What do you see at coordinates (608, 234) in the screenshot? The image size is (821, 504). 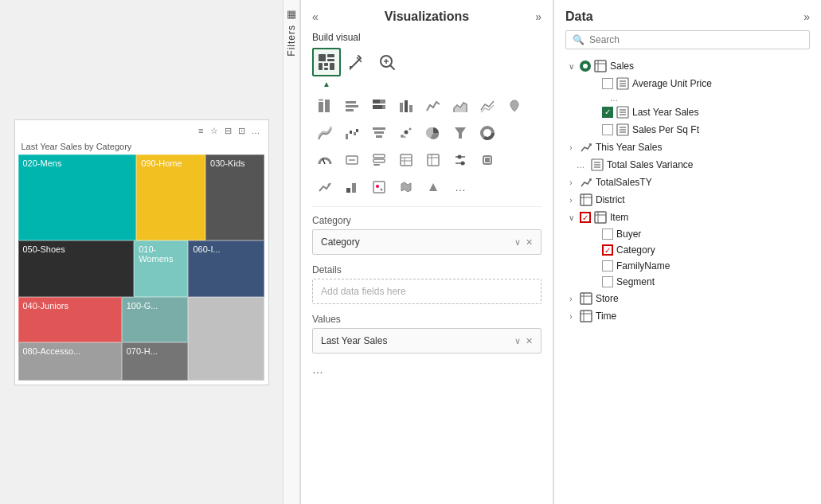 I see `buyer-checkbox` at bounding box center [608, 234].